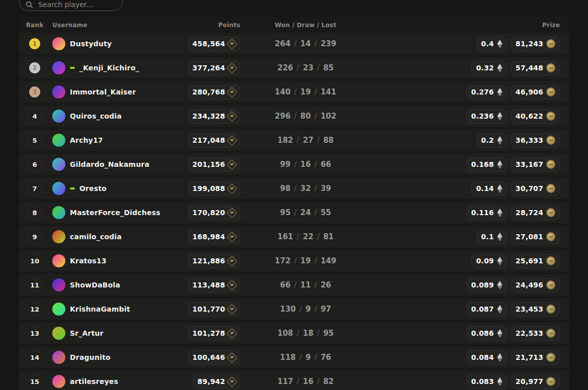 The height and width of the screenshot is (390, 588). Describe the element at coordinates (326, 213) in the screenshot. I see `lost-count: 55` at that location.